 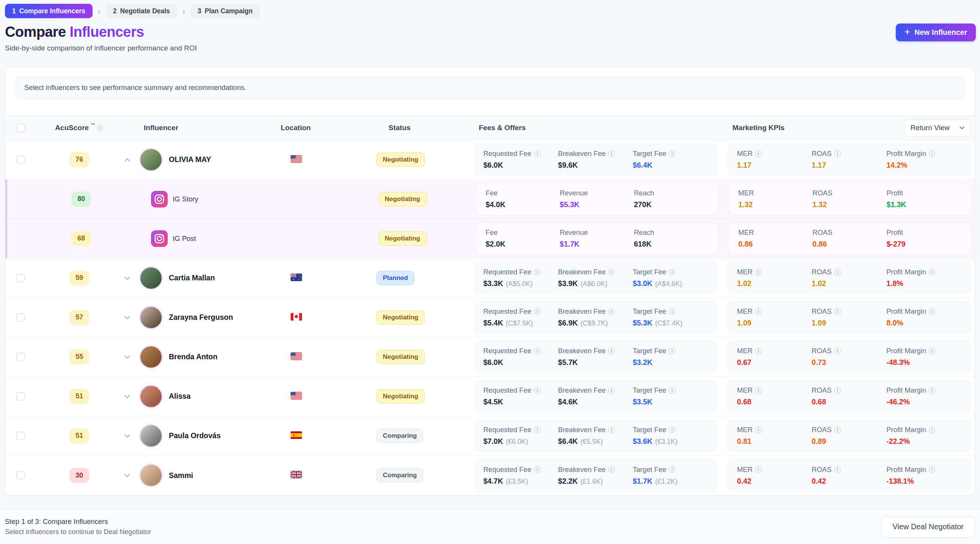 What do you see at coordinates (644, 232) in the screenshot?
I see `metric-label: Reach` at bounding box center [644, 232].